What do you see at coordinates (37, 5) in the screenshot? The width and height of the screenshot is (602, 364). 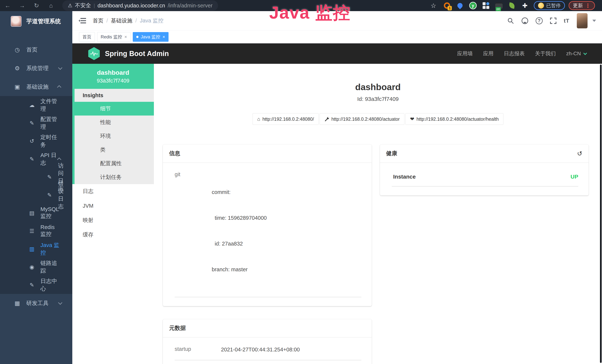 I see `browser-reload-icon: ↻` at bounding box center [37, 5].